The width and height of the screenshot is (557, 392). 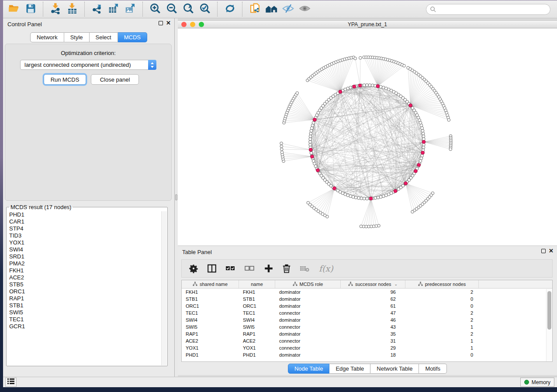 I want to click on folder-icon, so click(x=14, y=9).